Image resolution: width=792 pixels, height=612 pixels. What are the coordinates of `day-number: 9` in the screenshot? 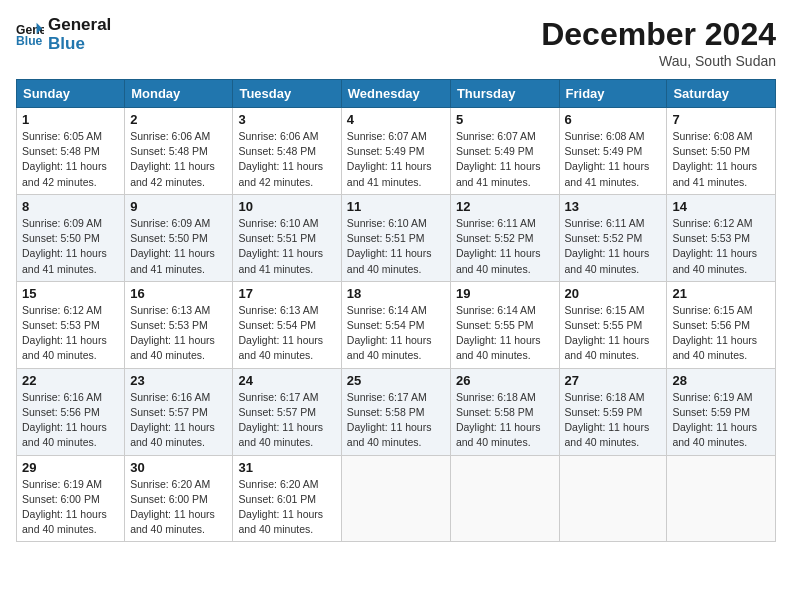 It's located at (178, 206).